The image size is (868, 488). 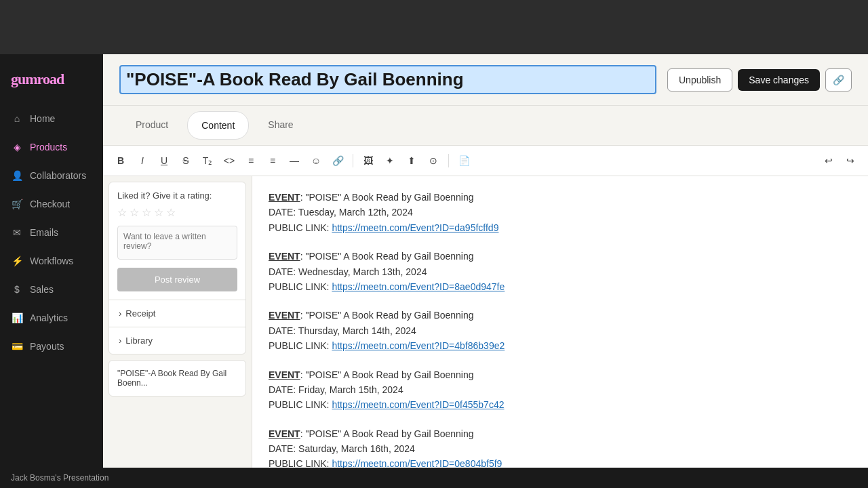 I want to click on sidebar-item-label: Checkout, so click(x=50, y=204).